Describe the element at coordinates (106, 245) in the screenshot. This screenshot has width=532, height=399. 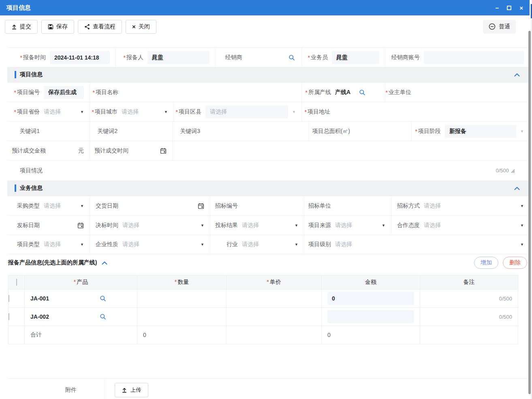
I see `enterprise-nature-label: 企业性质` at that location.